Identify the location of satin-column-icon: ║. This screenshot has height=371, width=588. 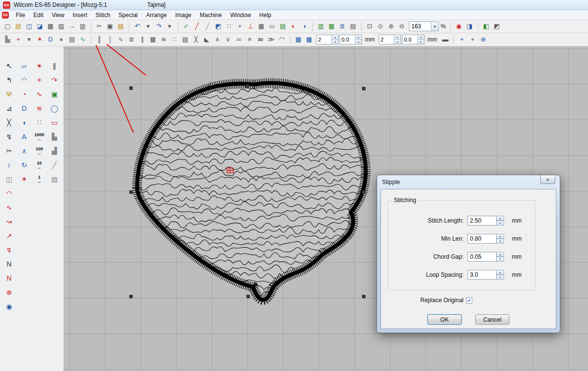
(100, 40).